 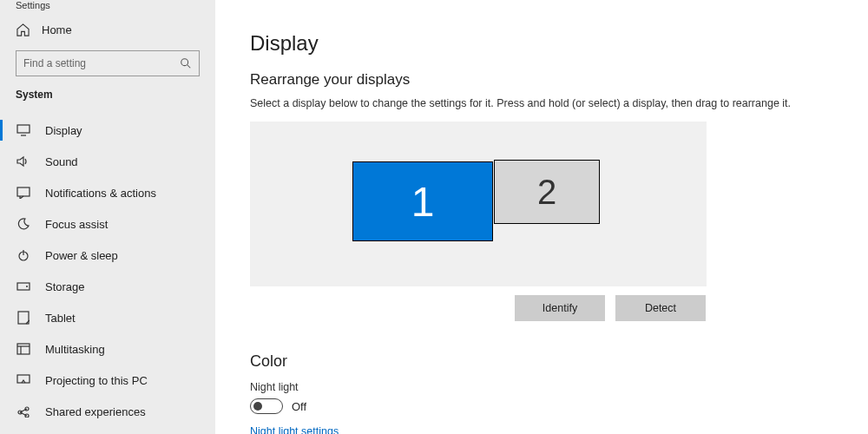 I want to click on sidebar-item-projecting: Projecting to this PC, so click(x=108, y=380).